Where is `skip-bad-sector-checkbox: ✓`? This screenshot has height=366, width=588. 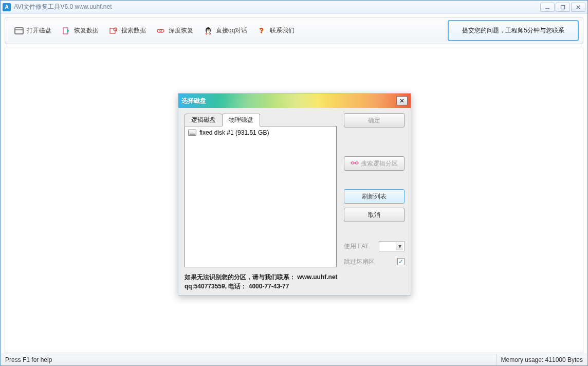
skip-bad-sector-checkbox: ✓ is located at coordinates (401, 262).